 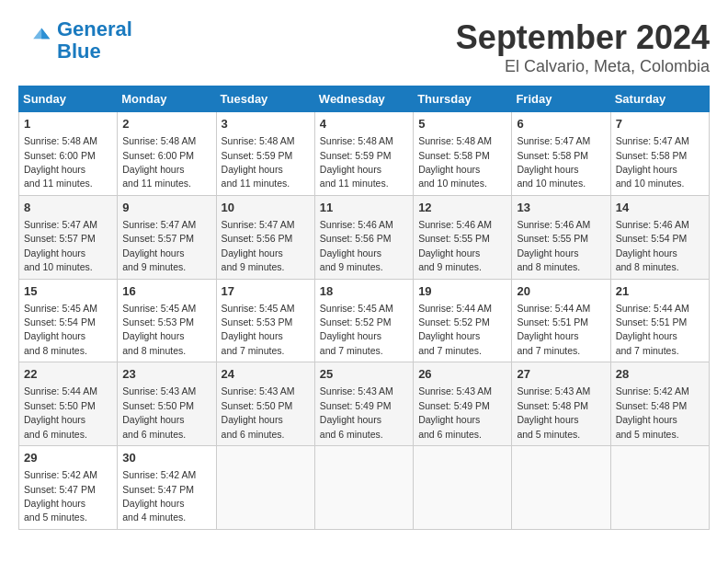 I want to click on calendar-cell: 14Sunrise: 5:46 AMSunset: 5:54 PMDayligh…, so click(x=660, y=237).